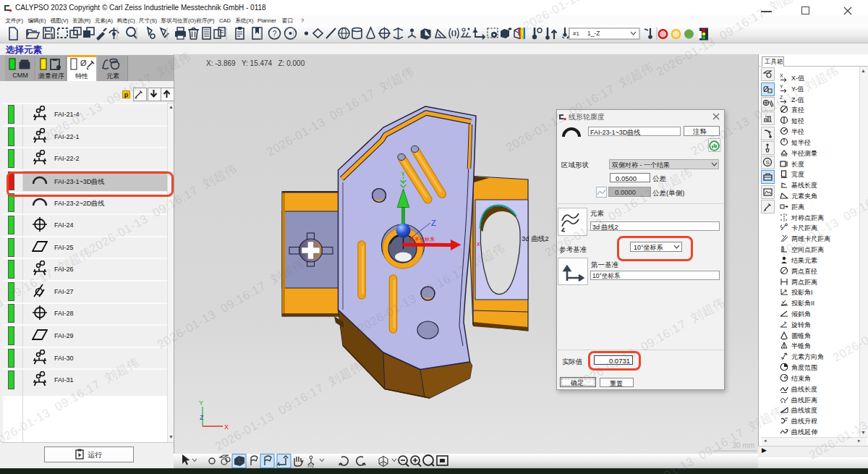 The height and width of the screenshot is (474, 868). What do you see at coordinates (576, 33) in the screenshot?
I see `svg-text: #1` at bounding box center [576, 33].